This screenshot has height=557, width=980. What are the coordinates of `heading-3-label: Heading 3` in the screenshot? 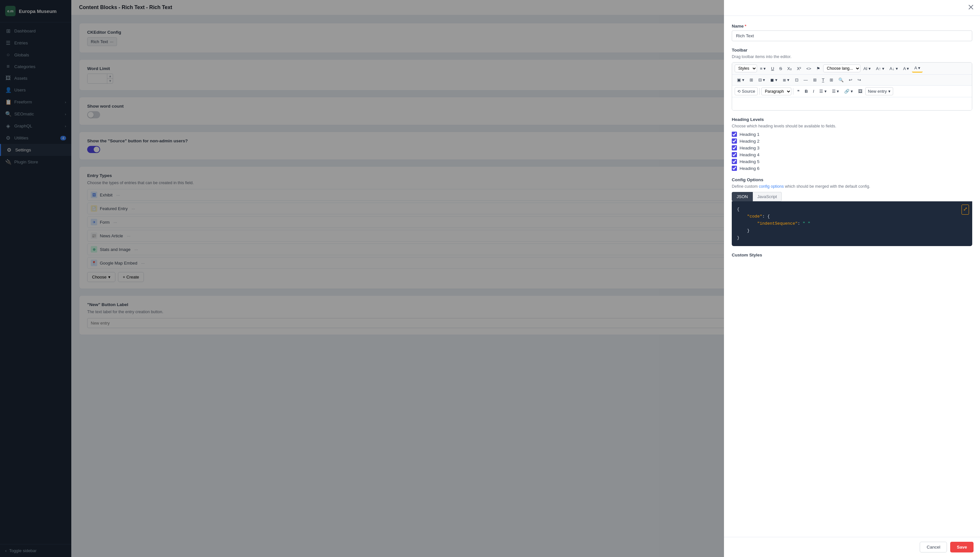 It's located at (749, 148).